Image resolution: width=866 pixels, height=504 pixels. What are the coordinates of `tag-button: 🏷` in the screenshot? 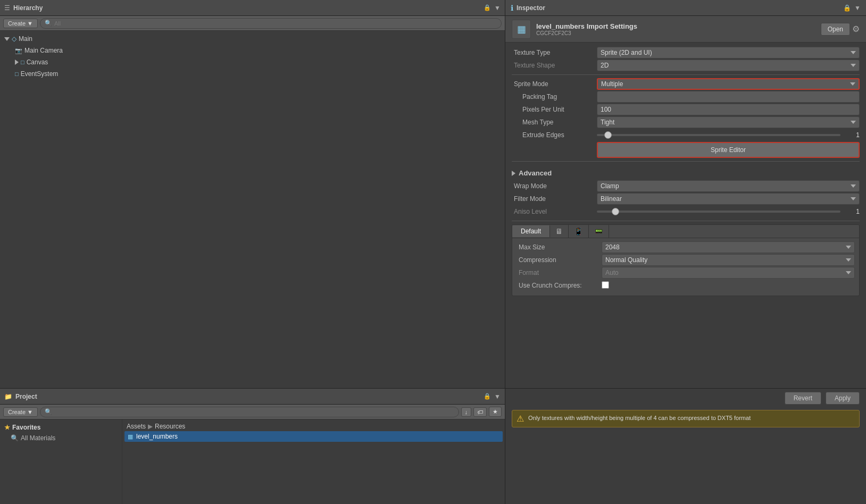 It's located at (480, 412).